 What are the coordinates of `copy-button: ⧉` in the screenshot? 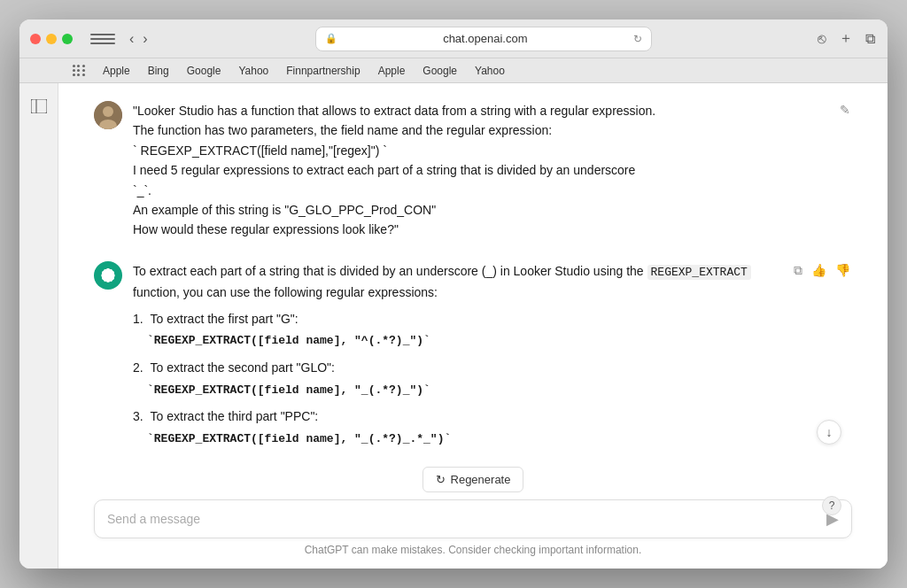 It's located at (798, 271).